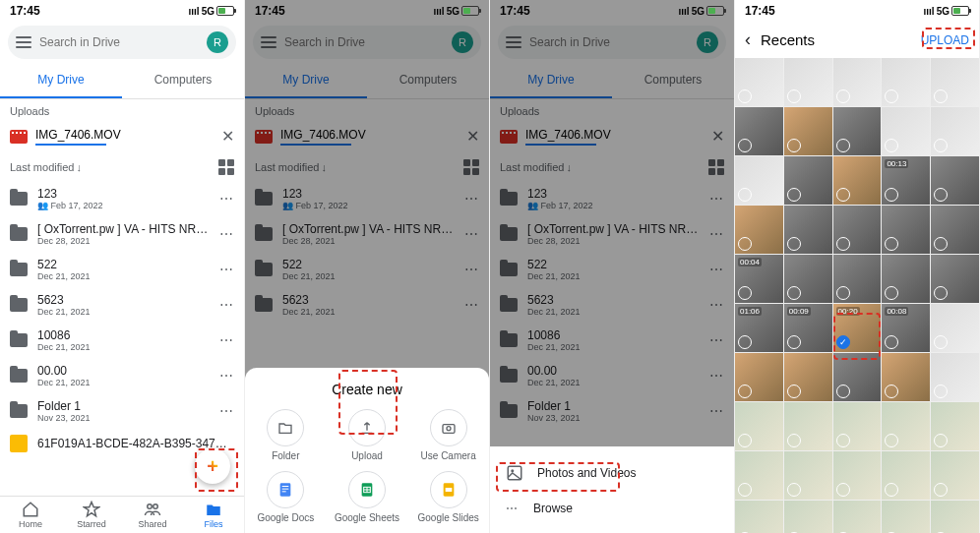  What do you see at coordinates (213, 466) in the screenshot?
I see `create-fab: +` at bounding box center [213, 466].